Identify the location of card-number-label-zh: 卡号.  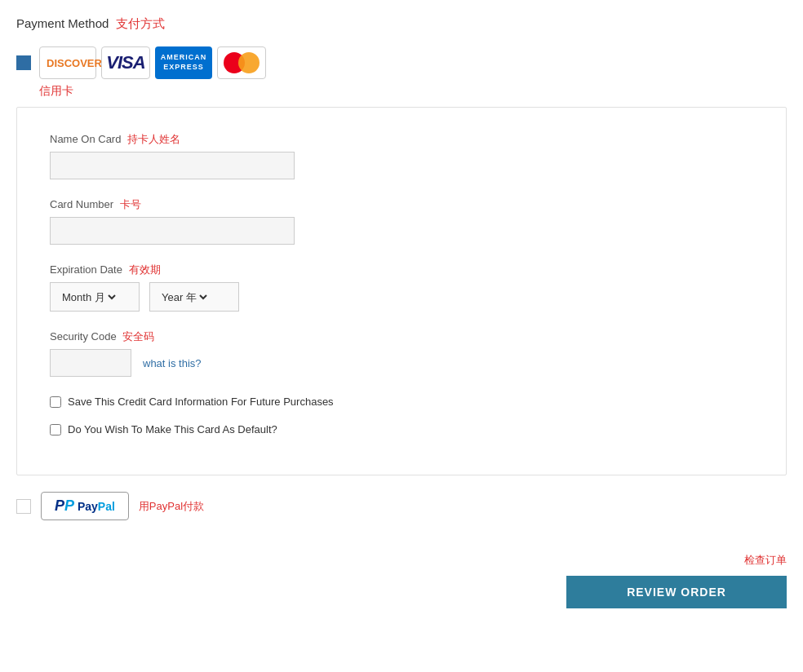
(131, 204).